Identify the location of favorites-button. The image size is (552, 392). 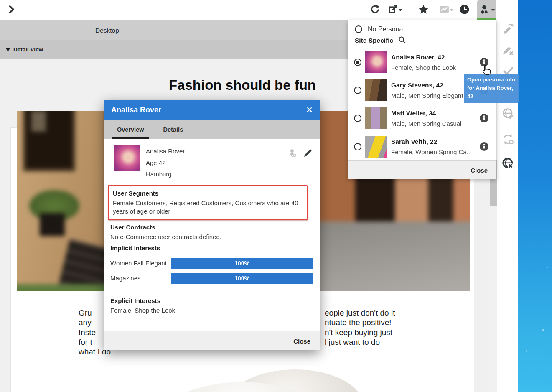
(423, 10).